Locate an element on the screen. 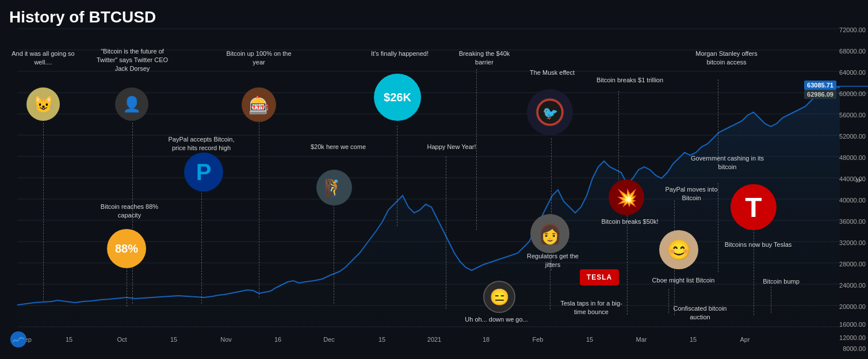 The width and height of the screenshot is (868, 359). x-label-mar15: 15 is located at coordinates (693, 339).